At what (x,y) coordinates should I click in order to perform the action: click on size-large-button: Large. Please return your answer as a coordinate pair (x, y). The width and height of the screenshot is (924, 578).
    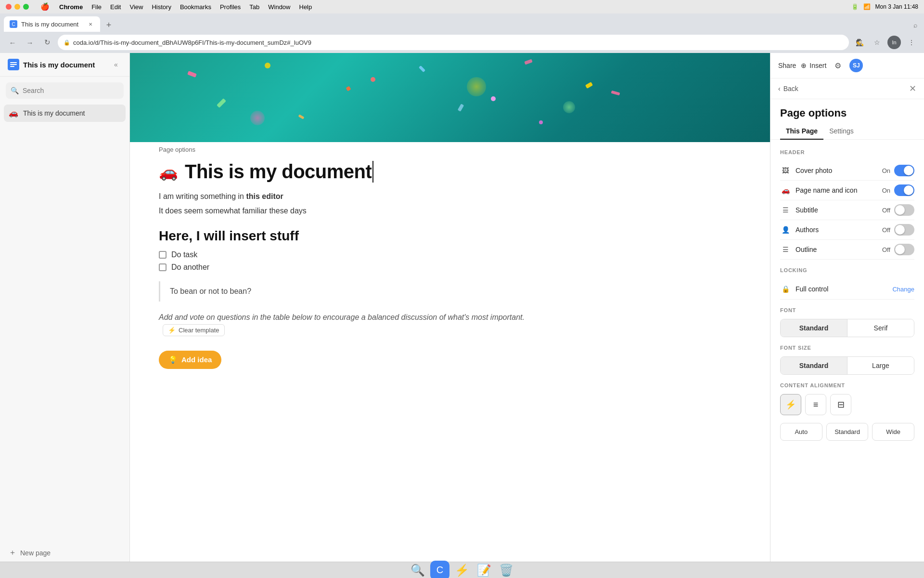
    Looking at the image, I should click on (881, 366).